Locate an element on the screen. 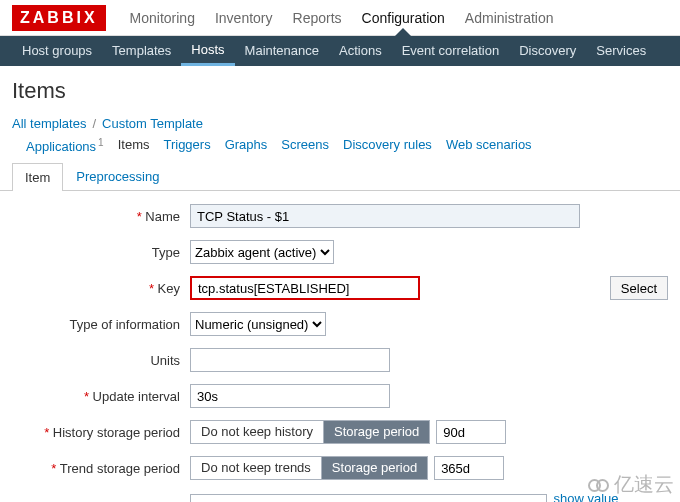 This screenshot has height=502, width=680. breadcrumb-sep: / is located at coordinates (94, 124).